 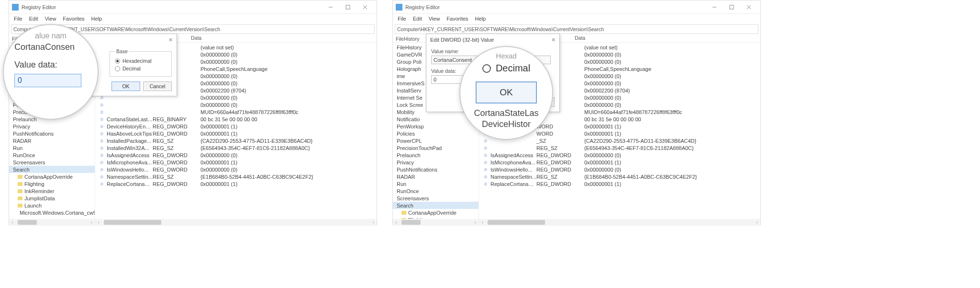 What do you see at coordinates (236, 104) in the screenshot?
I see `list-row: ⎚0x00000000 (0)` at bounding box center [236, 104].